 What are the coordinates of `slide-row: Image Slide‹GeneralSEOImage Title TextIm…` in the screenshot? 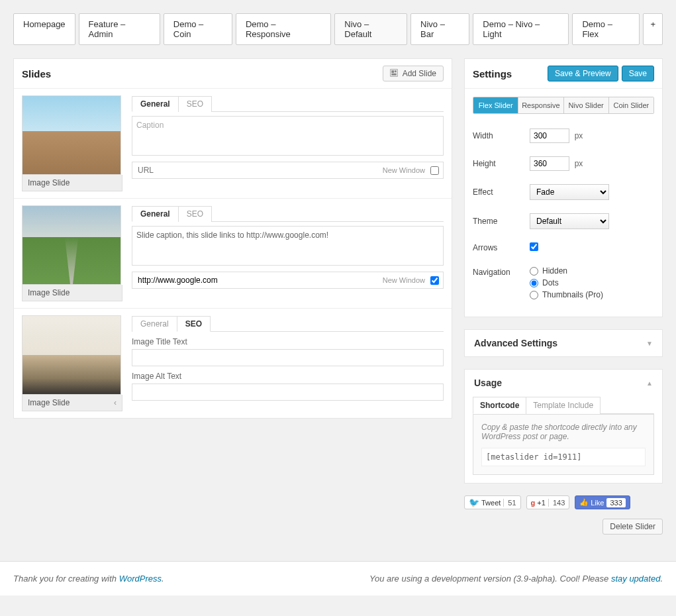 It's located at (233, 363).